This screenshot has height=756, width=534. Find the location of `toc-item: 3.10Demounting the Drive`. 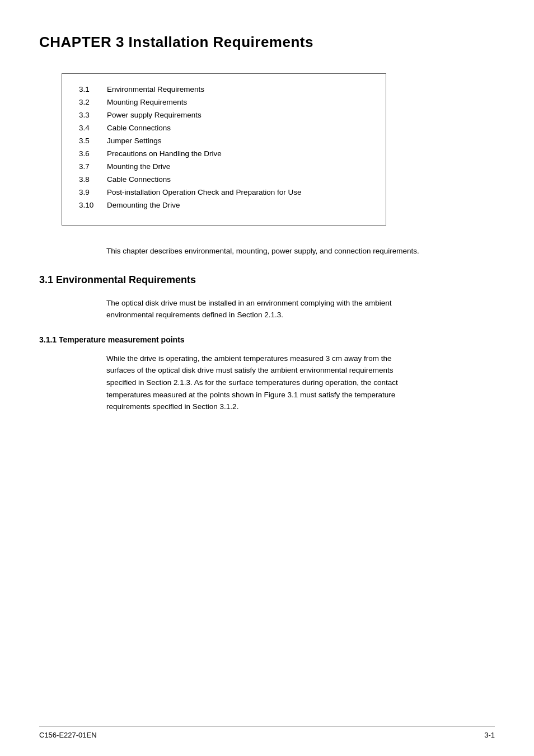

toc-item: 3.10Demounting the Drive is located at coordinates (224, 205).